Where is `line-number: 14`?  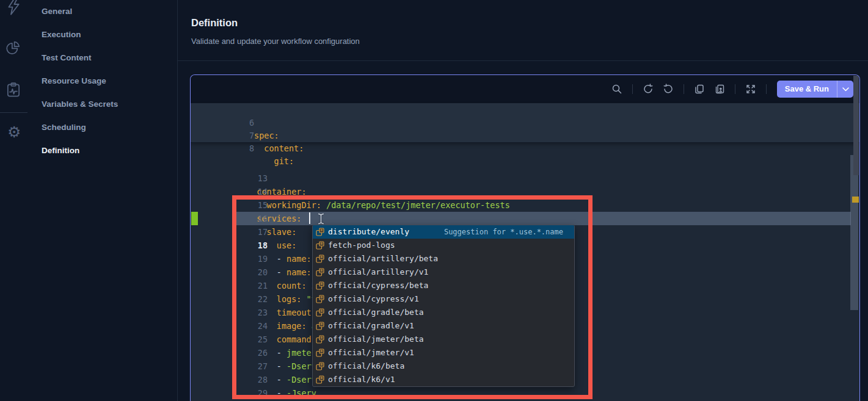 line-number: 14 is located at coordinates (249, 192).